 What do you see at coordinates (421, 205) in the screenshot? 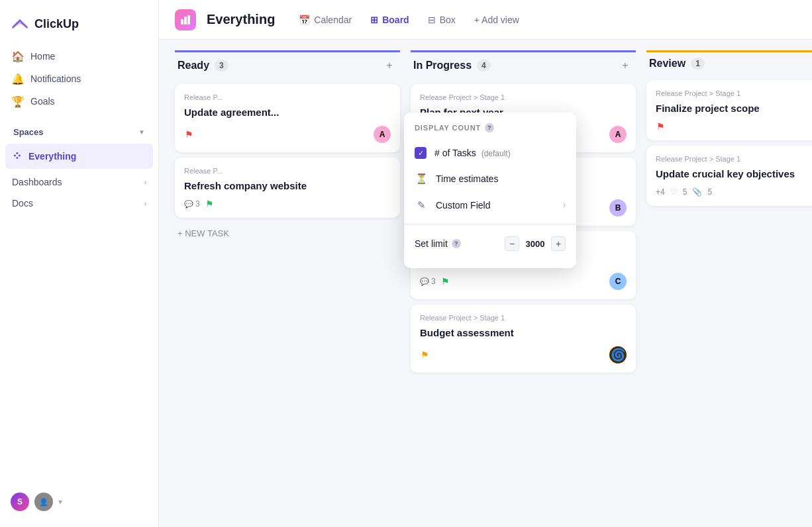
I see `edit-icon: ✎` at bounding box center [421, 205].